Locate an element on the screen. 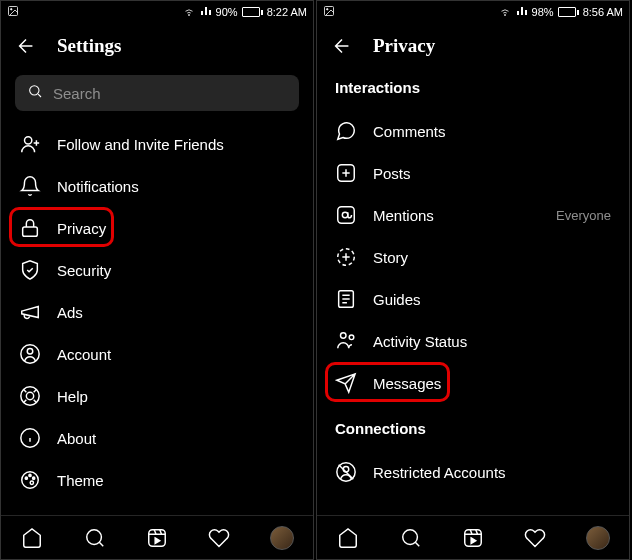  list-item-label: Restricted Accounts is located at coordinates (492, 472).